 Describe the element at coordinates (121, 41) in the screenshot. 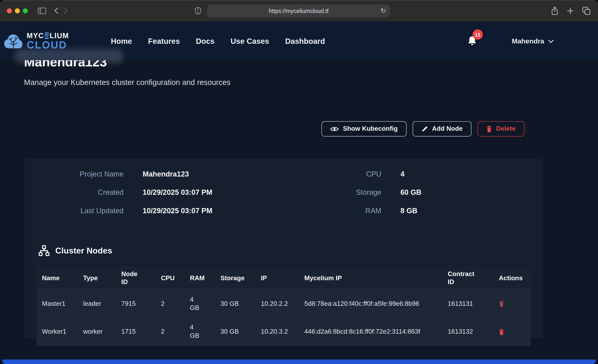

I see `nav-item-home: Home` at that location.